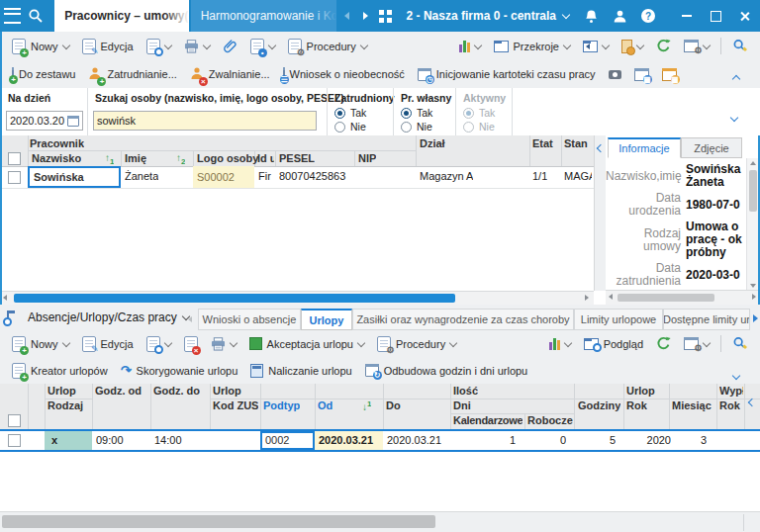 This screenshot has height=532, width=760. What do you see at coordinates (663, 344) in the screenshot?
I see `refresh-vacations-button` at bounding box center [663, 344].